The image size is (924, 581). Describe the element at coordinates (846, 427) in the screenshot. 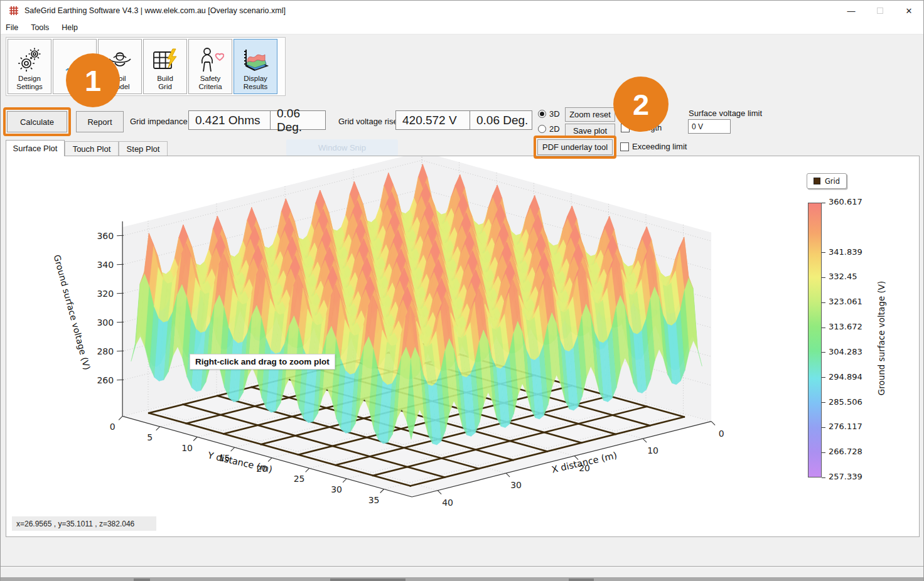

I see `colorbar-tick-label: 276.117` at that location.